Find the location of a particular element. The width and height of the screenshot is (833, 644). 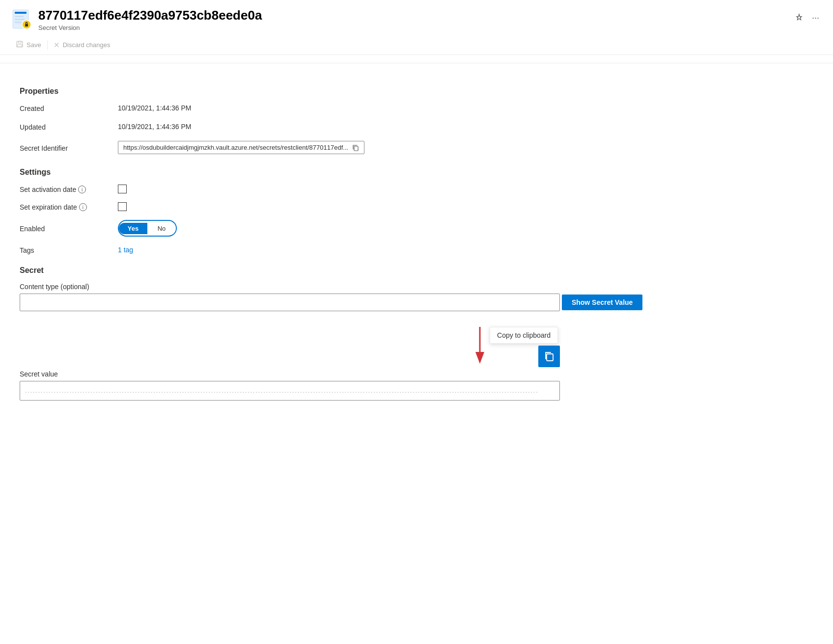

content-type-label: Content type (optional) is located at coordinates (416, 287).